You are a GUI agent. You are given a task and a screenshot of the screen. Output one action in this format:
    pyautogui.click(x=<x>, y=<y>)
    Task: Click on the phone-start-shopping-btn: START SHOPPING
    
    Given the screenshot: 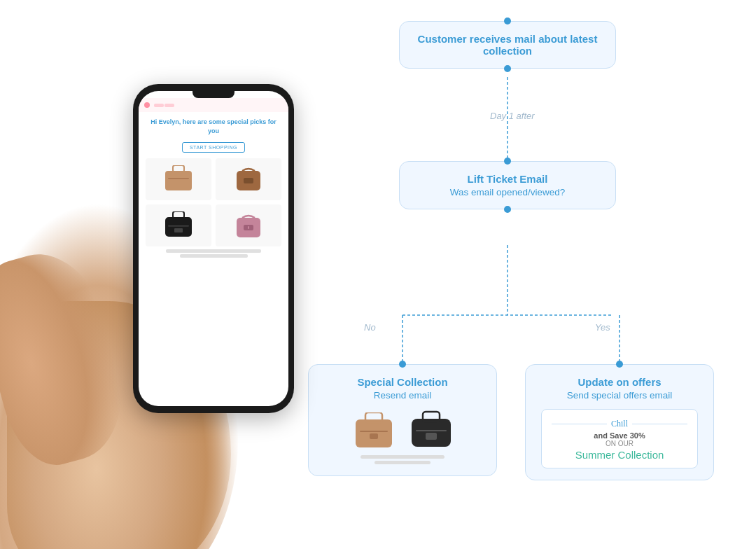 What is the action you would take?
    pyautogui.click(x=214, y=147)
    